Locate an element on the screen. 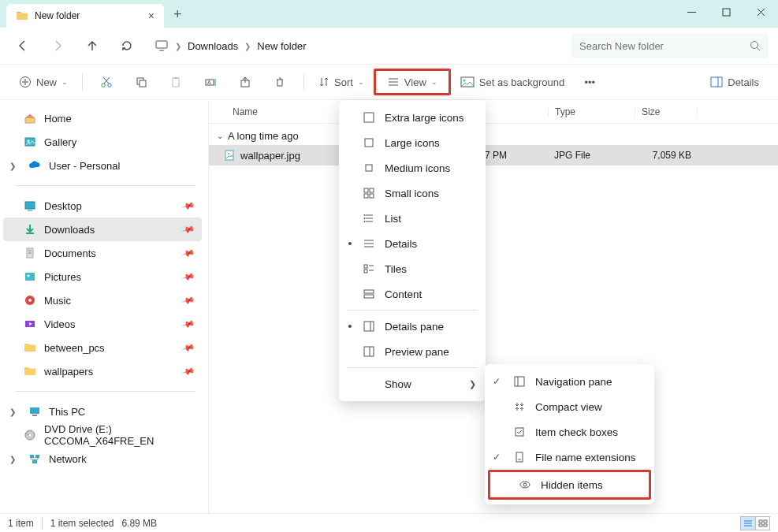  view-mode-toggle is located at coordinates (755, 523).